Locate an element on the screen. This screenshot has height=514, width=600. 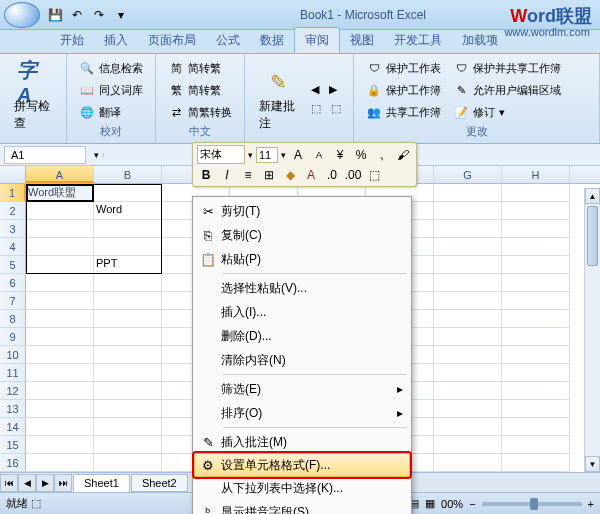
align-icon: ≡ is located at coordinates (248, 175).